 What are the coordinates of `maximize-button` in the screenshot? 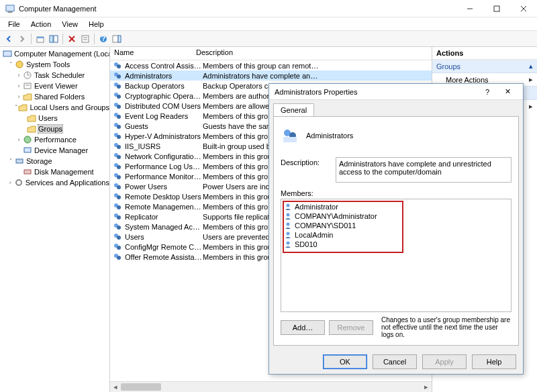 It's located at (497, 8).